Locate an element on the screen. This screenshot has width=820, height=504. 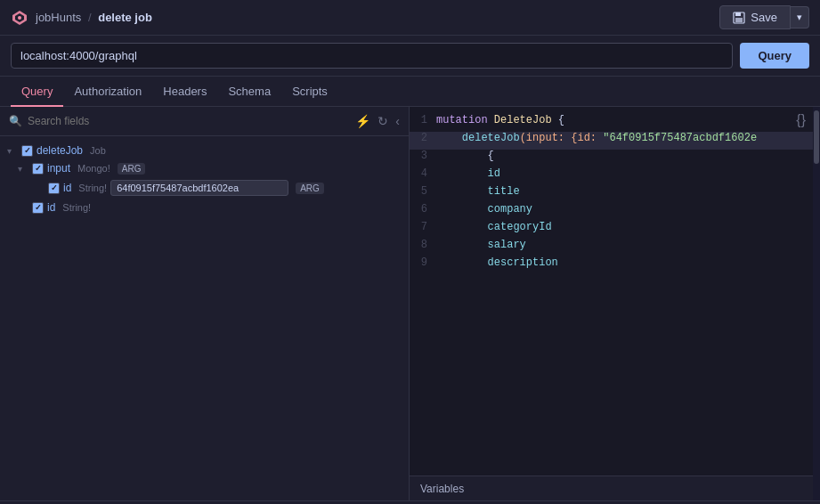
code-line-6: 6 company is located at coordinates (614, 212).